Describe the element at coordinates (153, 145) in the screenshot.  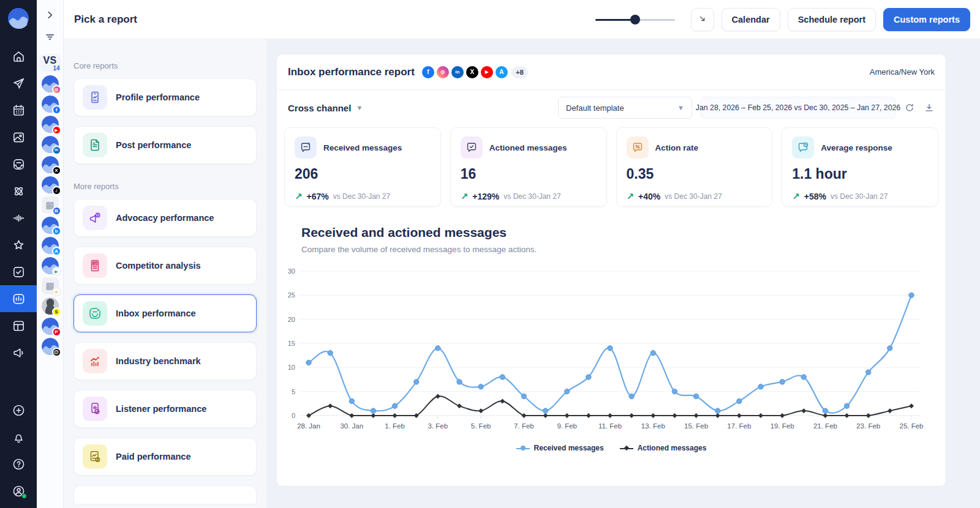
I see `report-item-label: Post performance` at that location.